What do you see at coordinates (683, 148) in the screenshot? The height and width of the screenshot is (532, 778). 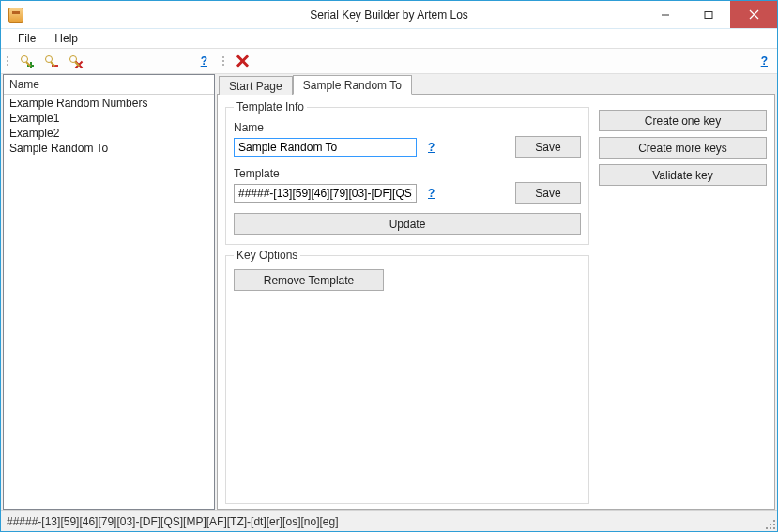 I see `create-more-keys-button: Create more keys` at bounding box center [683, 148].